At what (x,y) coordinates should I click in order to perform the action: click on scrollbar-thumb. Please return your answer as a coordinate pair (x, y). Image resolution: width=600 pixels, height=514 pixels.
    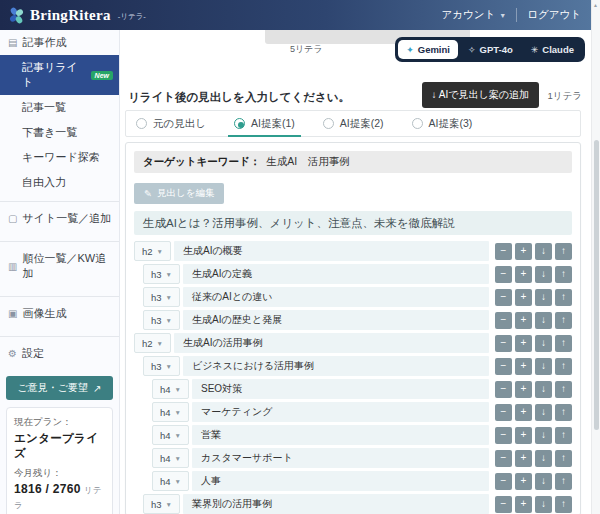
    Looking at the image, I should click on (596, 285).